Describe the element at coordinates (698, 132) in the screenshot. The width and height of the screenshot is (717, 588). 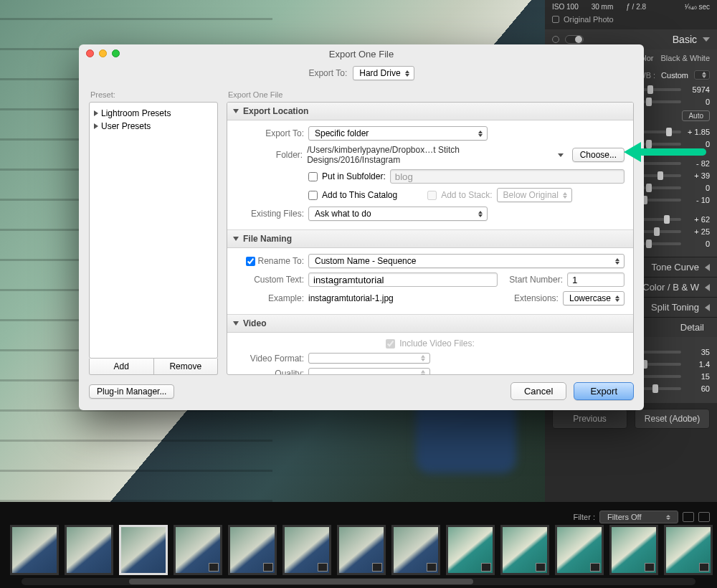
I see `slider-value: + 1.85` at that location.